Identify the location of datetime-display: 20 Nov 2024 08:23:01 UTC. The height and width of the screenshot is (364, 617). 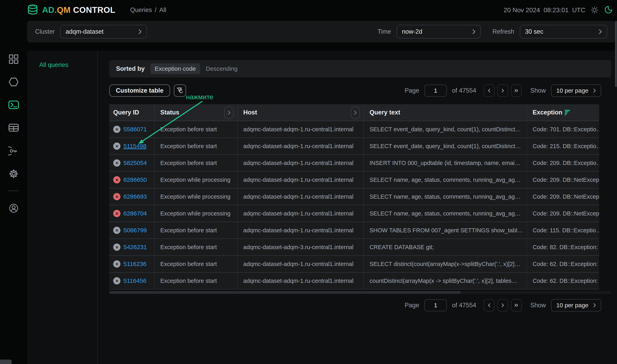
(544, 10).